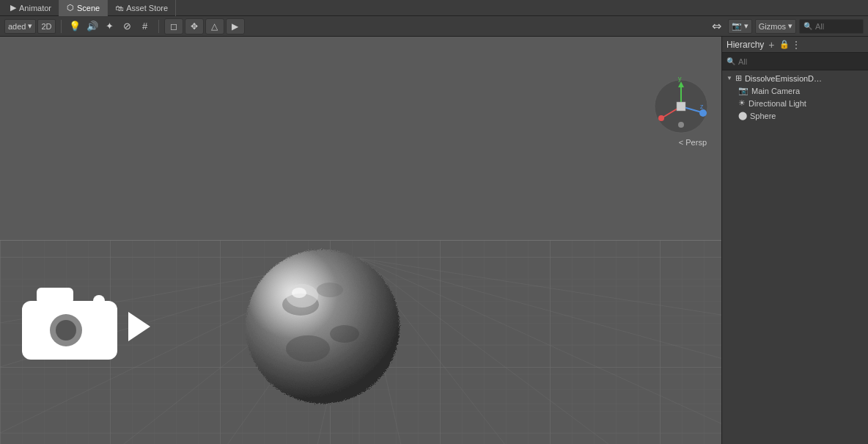  I want to click on tab-animator: ▶ Animator, so click(31, 8).